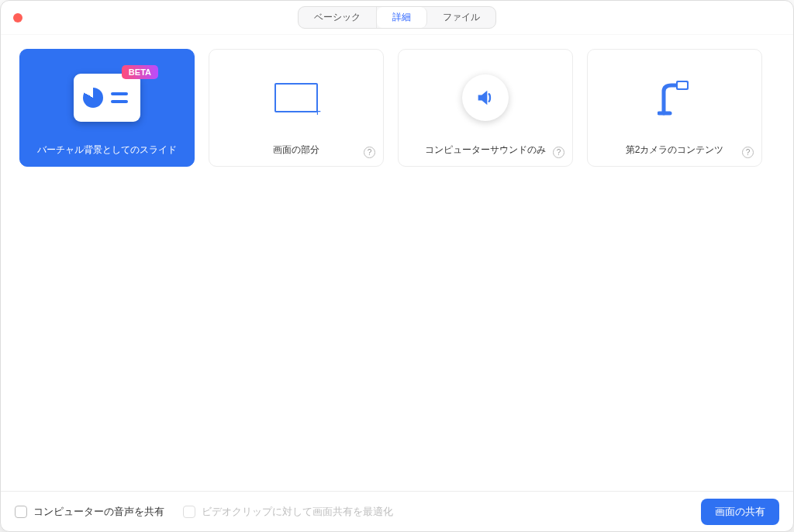 The image size is (794, 532). I want to click on option-computer-sound-only: コンピューターサウンドのみ ?, so click(485, 108).